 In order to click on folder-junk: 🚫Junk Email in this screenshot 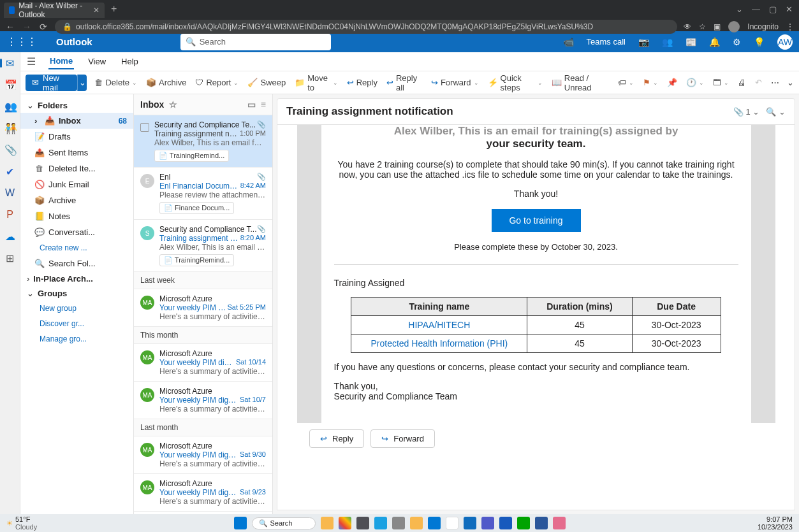, I will do `click(77, 185)`.